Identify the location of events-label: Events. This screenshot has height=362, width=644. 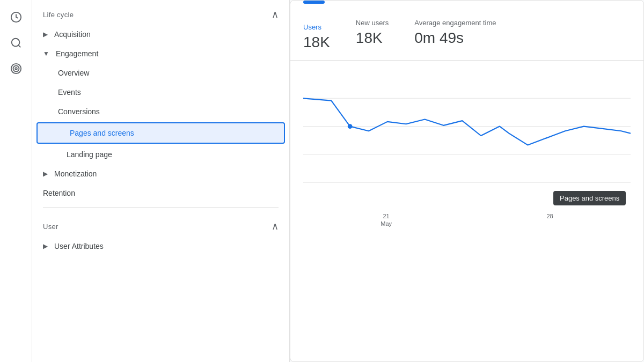
(70, 92).